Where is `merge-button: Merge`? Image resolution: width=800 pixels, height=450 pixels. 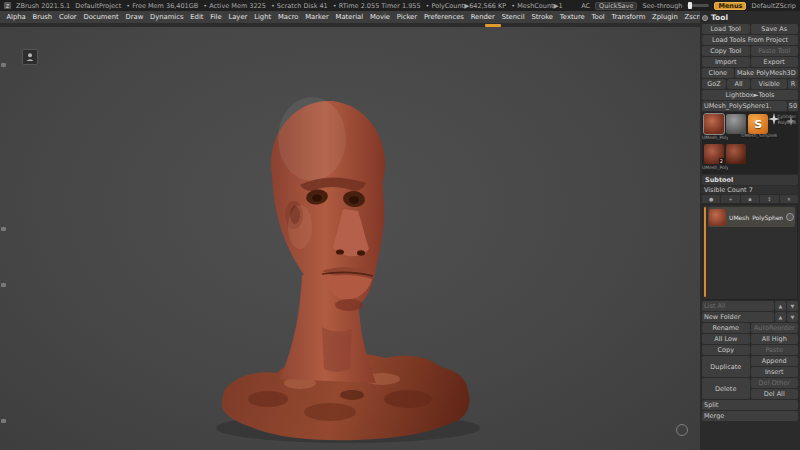
merge-button: Merge is located at coordinates (750, 416).